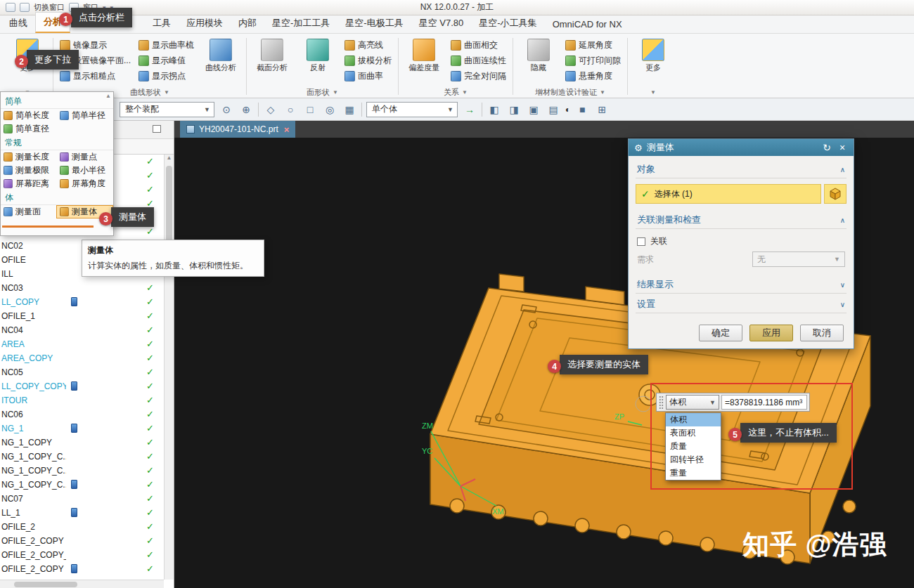 The height and width of the screenshot is (588, 914). What do you see at coordinates (82, 358) in the screenshot?
I see `toolpath-row: AREA_COPY ✓` at bounding box center [82, 358].